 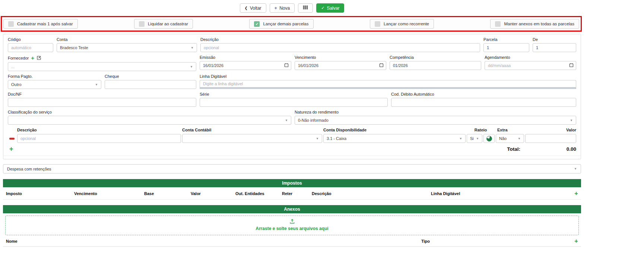 What do you see at coordinates (11, 149) in the screenshot?
I see `add-item-button: +` at bounding box center [11, 149].